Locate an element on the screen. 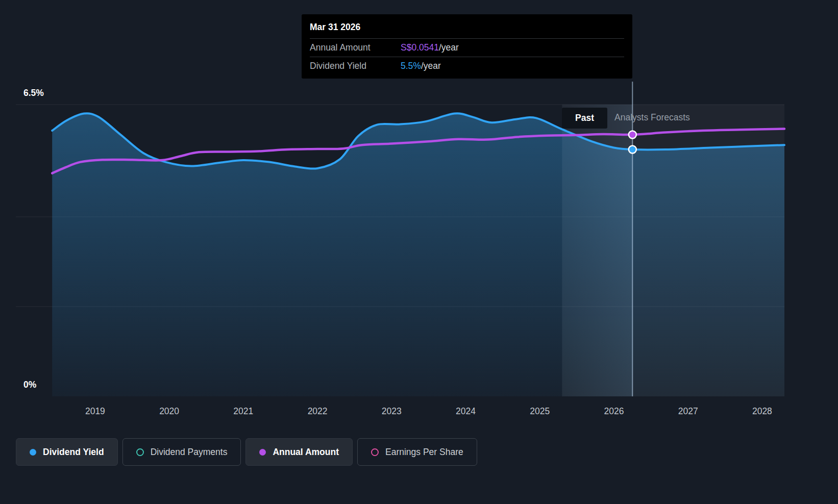  legend-item-annual-amount: Annual Amount is located at coordinates (299, 452).